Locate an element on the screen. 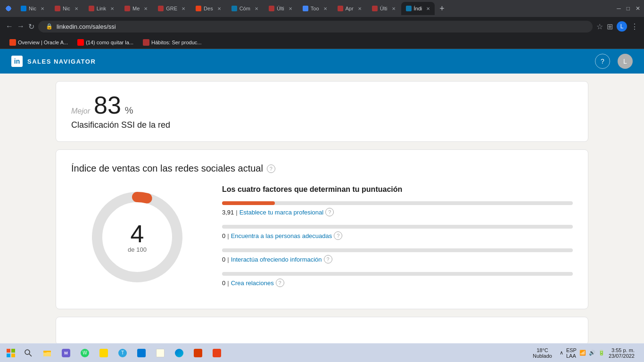  tab-9: Too ✕ is located at coordinates (315, 8).